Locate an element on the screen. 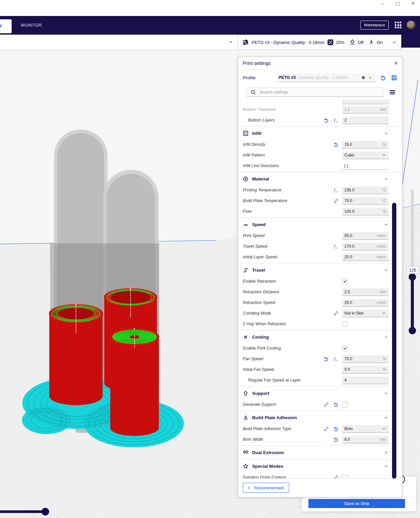 The height and width of the screenshot is (518, 420). value-field: 25.0mm/s is located at coordinates (365, 303).